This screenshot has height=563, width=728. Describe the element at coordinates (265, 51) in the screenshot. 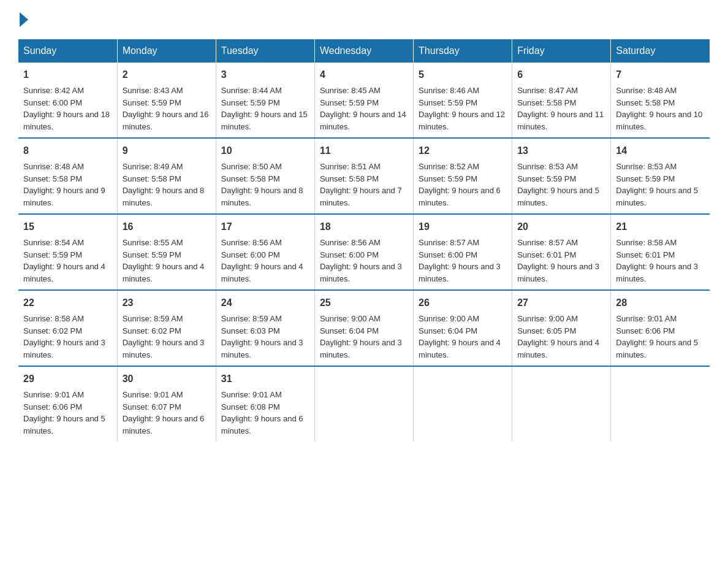

I see `column-header-tuesday: Tuesday` at that location.